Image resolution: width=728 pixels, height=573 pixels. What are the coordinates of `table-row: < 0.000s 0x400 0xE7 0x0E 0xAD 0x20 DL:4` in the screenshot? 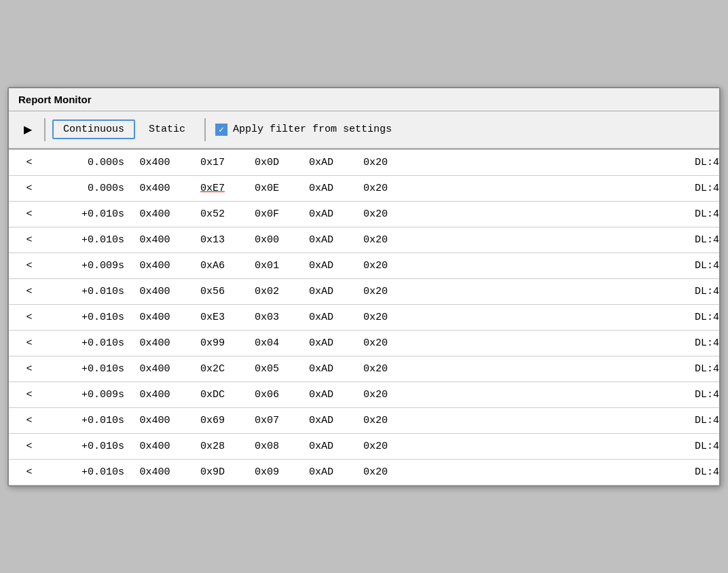 It's located at (364, 188).